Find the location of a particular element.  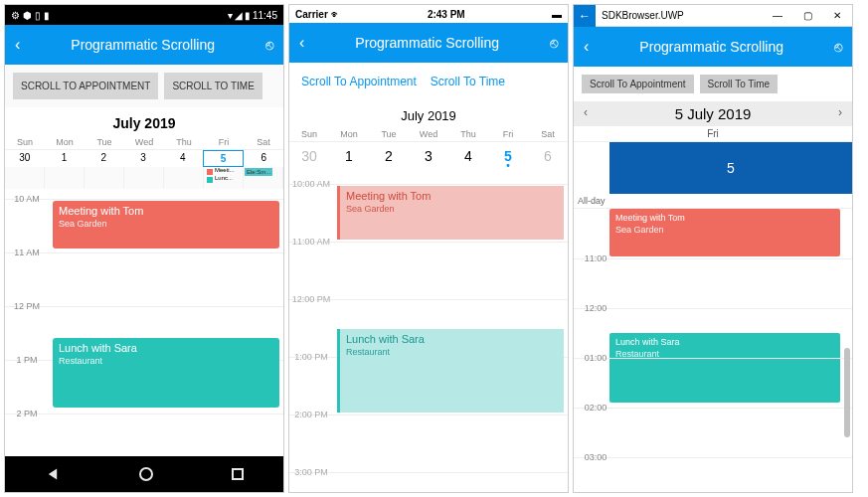

time-label: 01:00 is located at coordinates (596, 358).